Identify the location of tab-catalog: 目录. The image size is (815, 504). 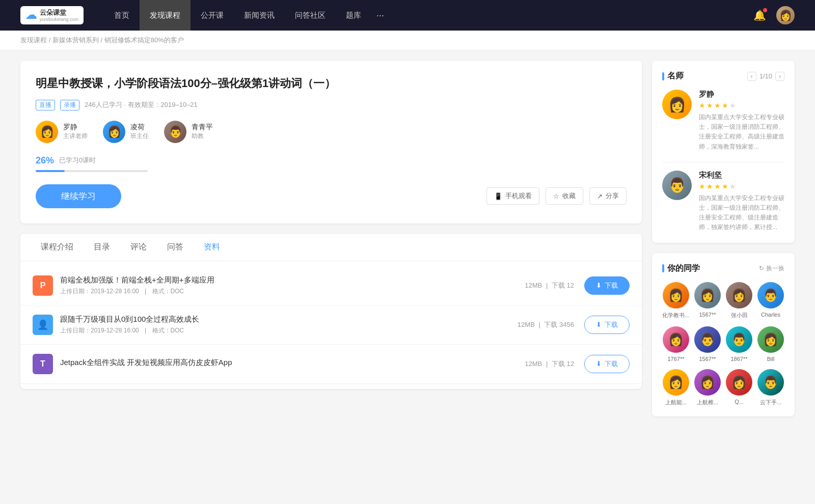
(102, 247).